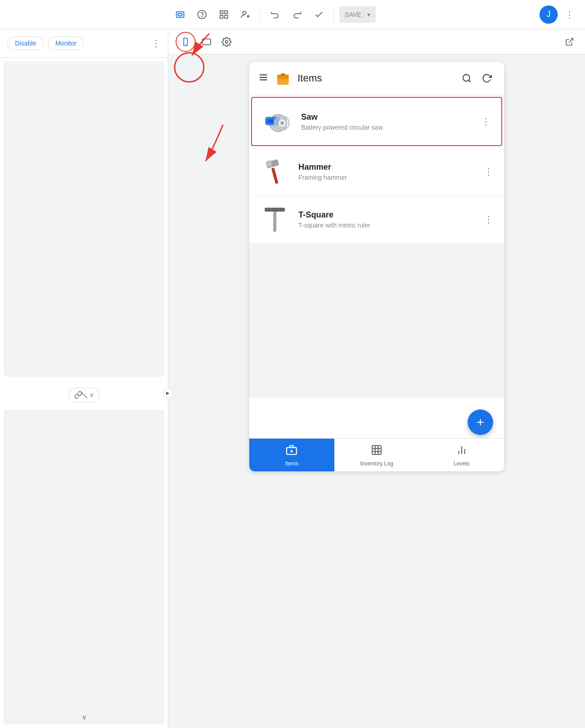 The height and width of the screenshot is (728, 585). Describe the element at coordinates (84, 219) in the screenshot. I see `left-panel-gray-area` at that location.